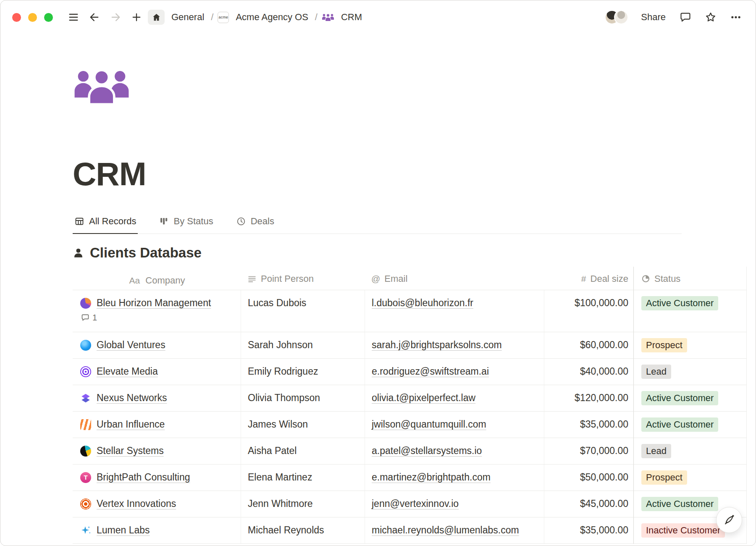  What do you see at coordinates (410, 372) in the screenshot?
I see `table-row: Elevate Media Emily Rodriguez e.rodrigue…` at bounding box center [410, 372].